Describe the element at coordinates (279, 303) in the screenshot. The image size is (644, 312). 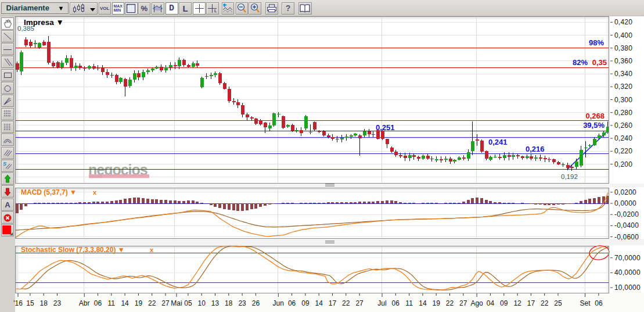
I see `svg-text: Jun` at that location.